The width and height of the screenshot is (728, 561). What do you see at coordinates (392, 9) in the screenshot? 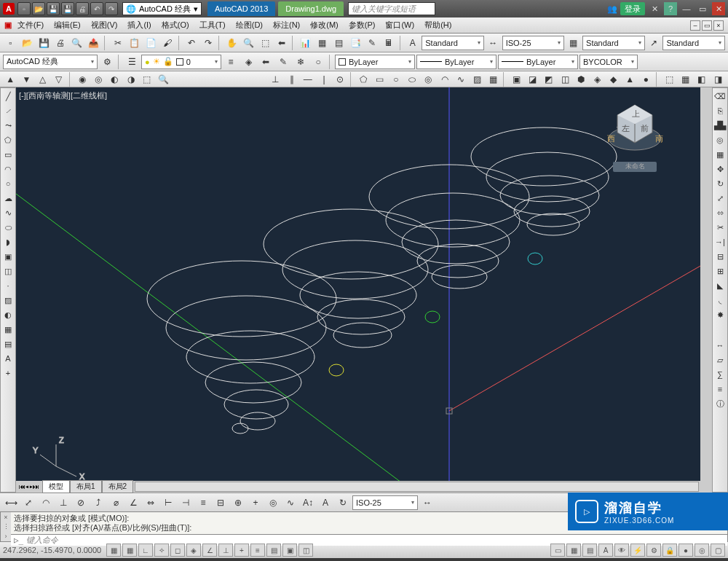
I see `help-search-input: 键入关键字或短语` at bounding box center [392, 9].